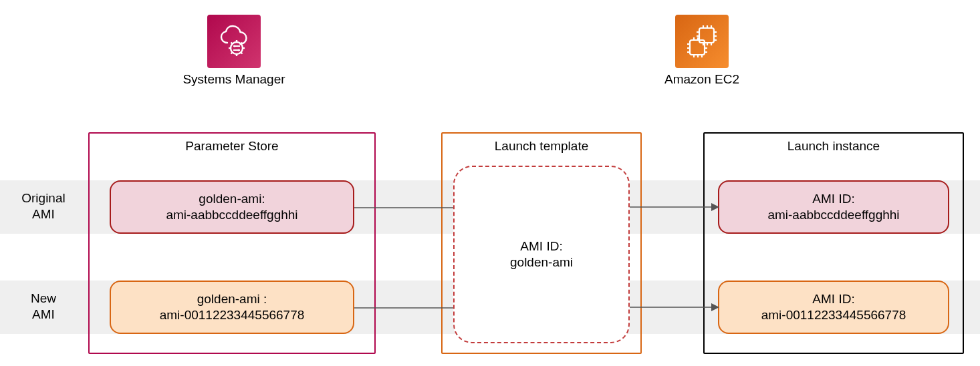 The width and height of the screenshot is (980, 366). What do you see at coordinates (834, 146) in the screenshot?
I see `launch-instance-title: Launch instance` at bounding box center [834, 146].